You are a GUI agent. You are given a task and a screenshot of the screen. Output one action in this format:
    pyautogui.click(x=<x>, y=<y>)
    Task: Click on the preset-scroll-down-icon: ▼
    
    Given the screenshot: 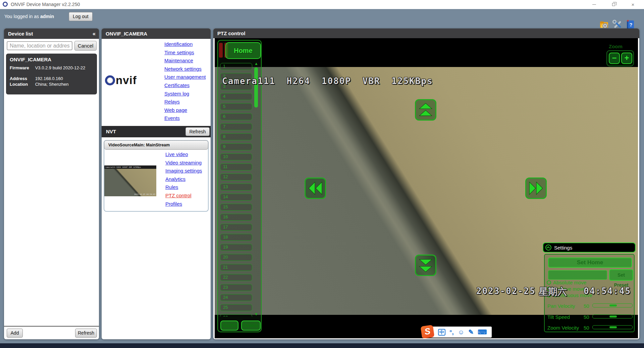 What is the action you would take?
    pyautogui.click(x=256, y=314)
    